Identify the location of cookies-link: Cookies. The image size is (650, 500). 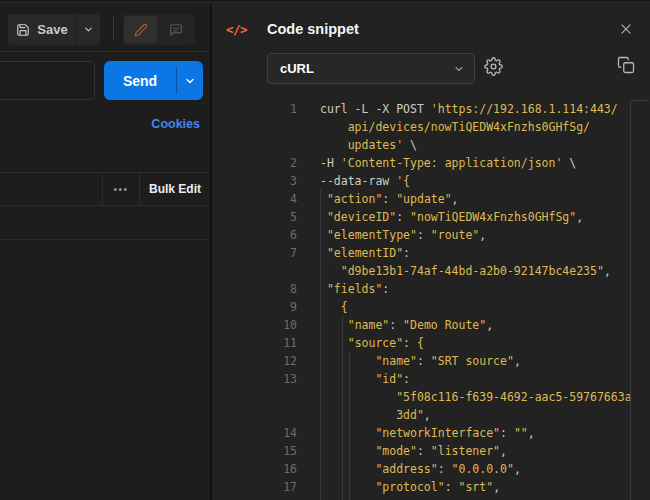
(160, 124).